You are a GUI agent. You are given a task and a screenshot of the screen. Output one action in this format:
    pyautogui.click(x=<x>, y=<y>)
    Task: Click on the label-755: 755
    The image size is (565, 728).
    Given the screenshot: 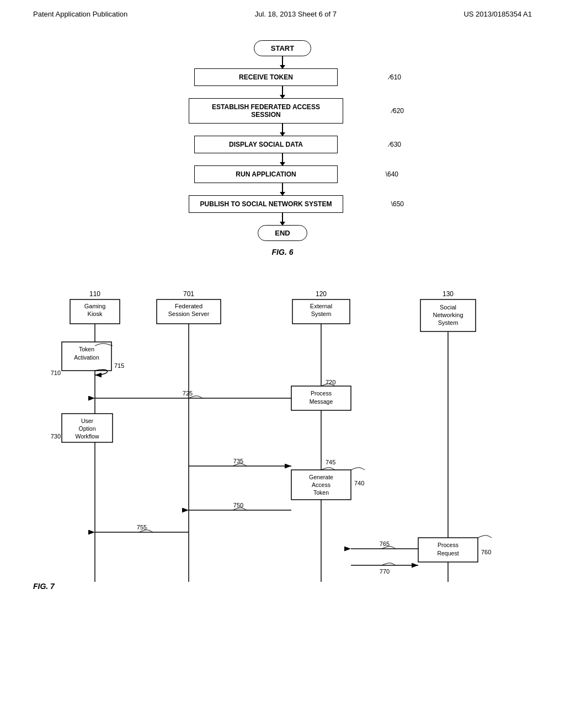 What is the action you would take?
    pyautogui.click(x=142, y=527)
    